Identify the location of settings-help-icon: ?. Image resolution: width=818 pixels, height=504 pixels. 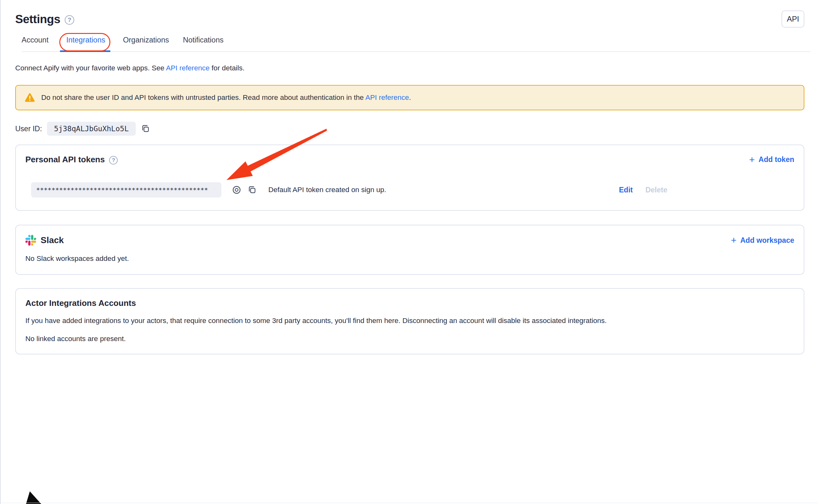
(69, 20).